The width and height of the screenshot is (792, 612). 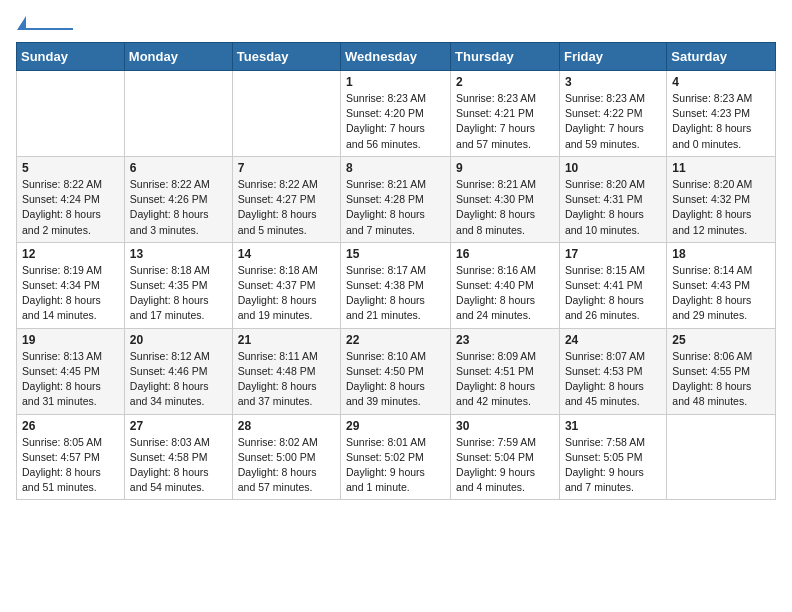 I want to click on calendar-cell: 4Sunrise: 8:23 AM Sunset: 4:23 PM Daylig…, so click(x=722, y=114).